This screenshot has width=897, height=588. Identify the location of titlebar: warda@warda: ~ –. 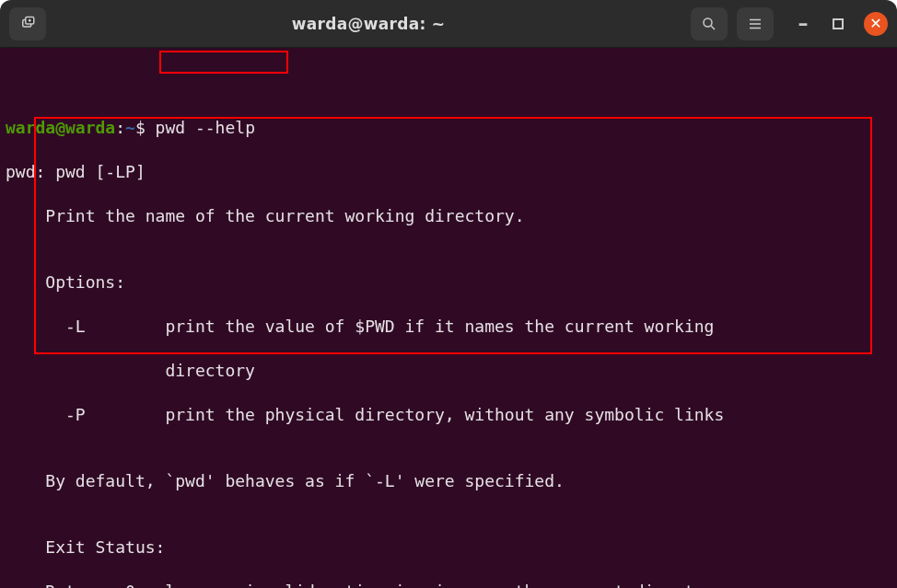
(448, 24).